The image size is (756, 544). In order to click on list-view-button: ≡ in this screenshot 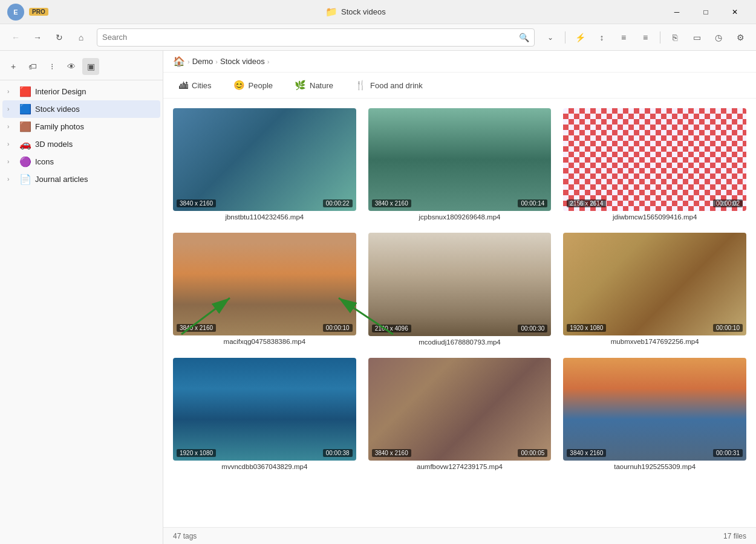, I will do `click(624, 37)`.